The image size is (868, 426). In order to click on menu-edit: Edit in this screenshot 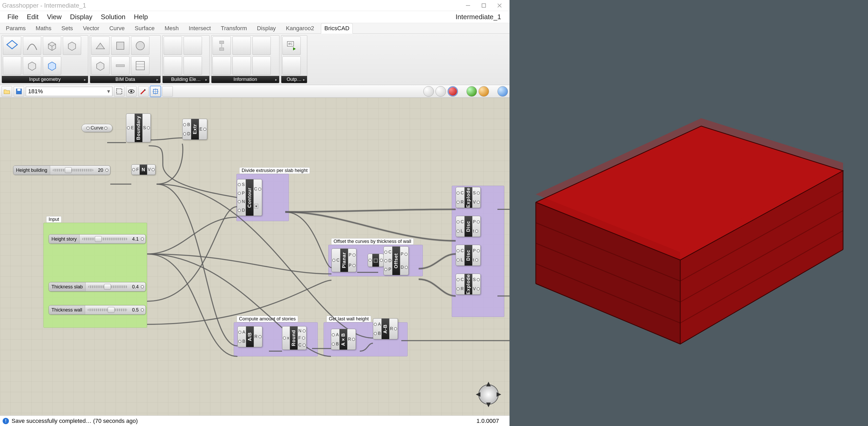, I will do `click(33, 17)`.